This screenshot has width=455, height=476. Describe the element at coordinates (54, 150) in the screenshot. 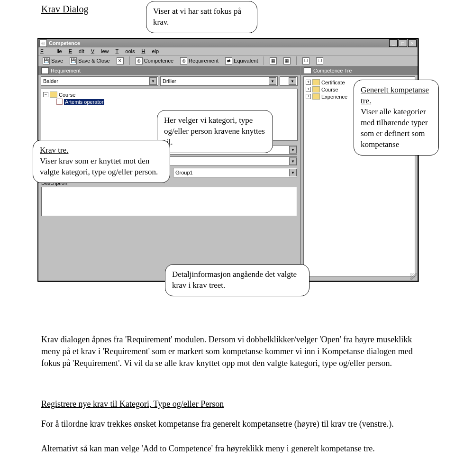

I see `callout-left-title: Krav tre.` at that location.